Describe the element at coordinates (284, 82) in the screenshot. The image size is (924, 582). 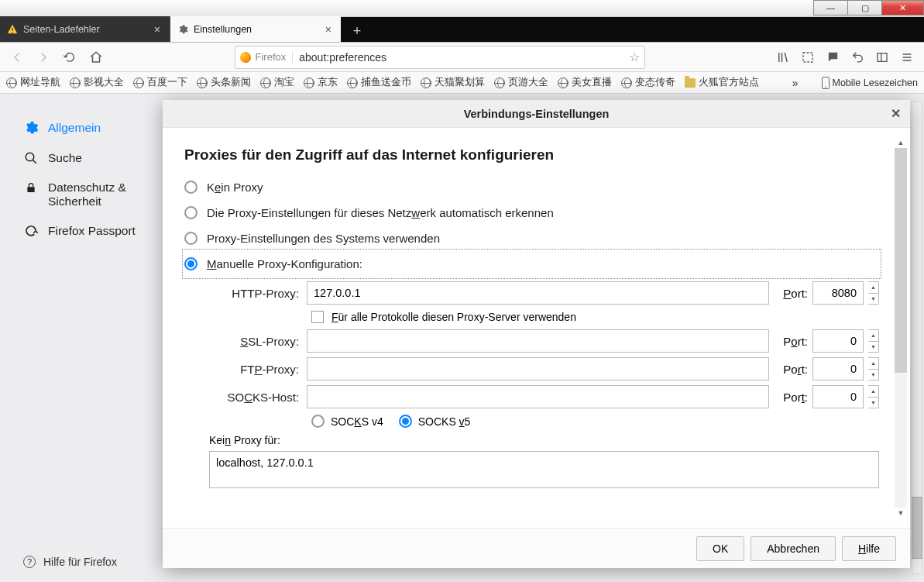
I see `bookmark-label: 淘宝` at that location.